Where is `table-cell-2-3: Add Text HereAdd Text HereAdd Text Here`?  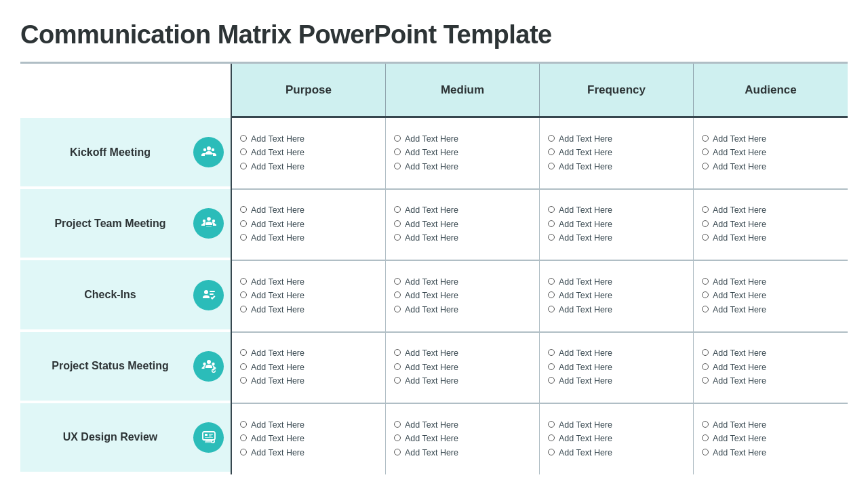
table-cell-2-3: Add Text HereAdd Text HereAdd Text Here is located at coordinates (770, 296).